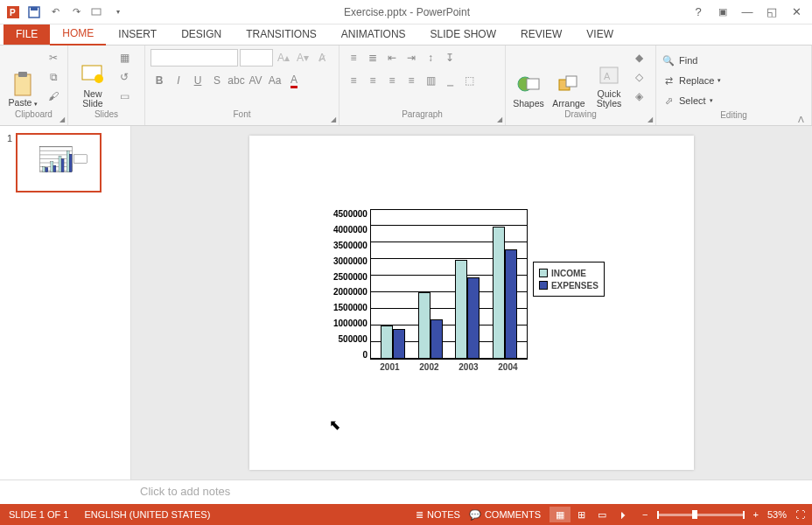  I want to click on undo-icon: ↶, so click(55, 12).